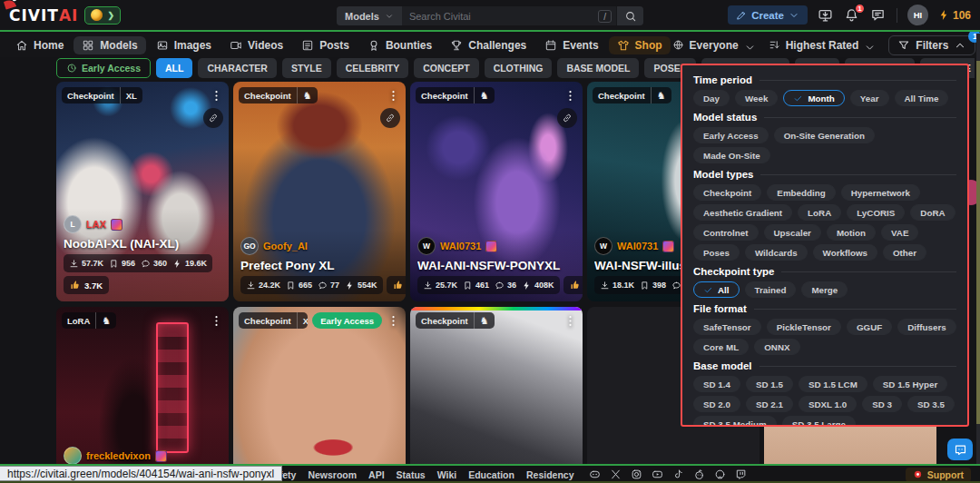  What do you see at coordinates (878, 15) in the screenshot?
I see `feedback-icon` at bounding box center [878, 15].